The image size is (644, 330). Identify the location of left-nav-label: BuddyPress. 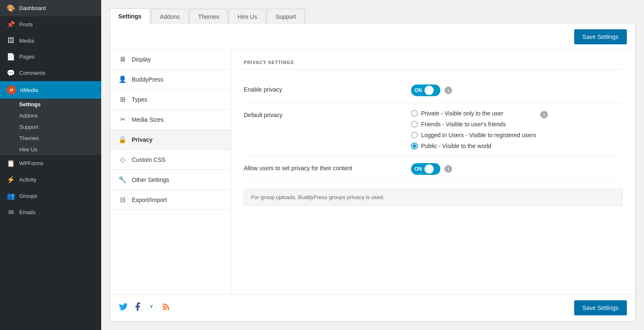
(147, 79).